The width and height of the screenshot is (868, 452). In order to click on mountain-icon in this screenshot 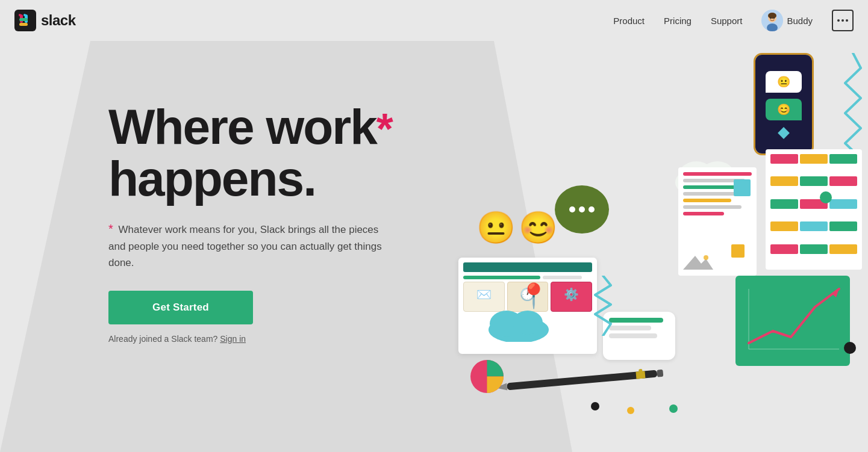, I will do `click(698, 261)`.